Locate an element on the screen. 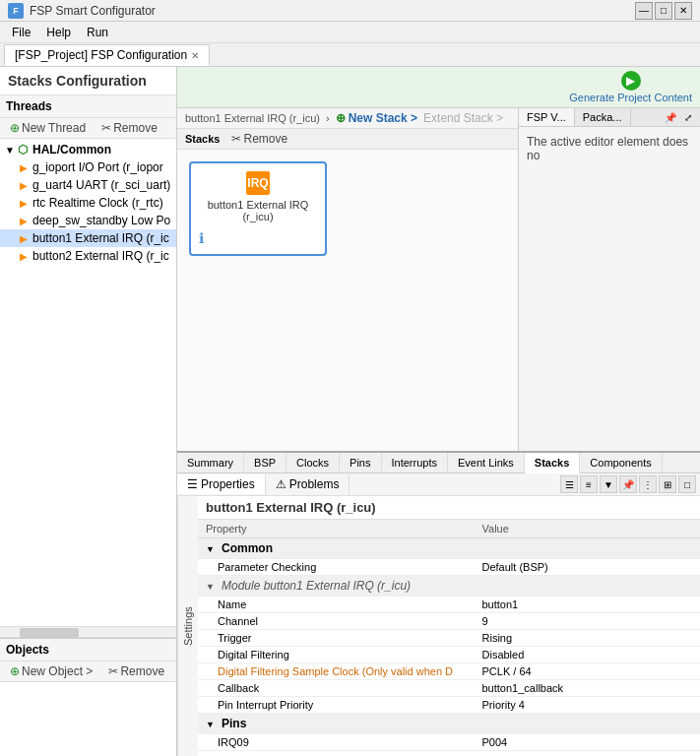 The height and width of the screenshot is (756, 700). stacks-header: button1 External IRQ (r_icu) › ⊕ New Sta… is located at coordinates (348, 118).